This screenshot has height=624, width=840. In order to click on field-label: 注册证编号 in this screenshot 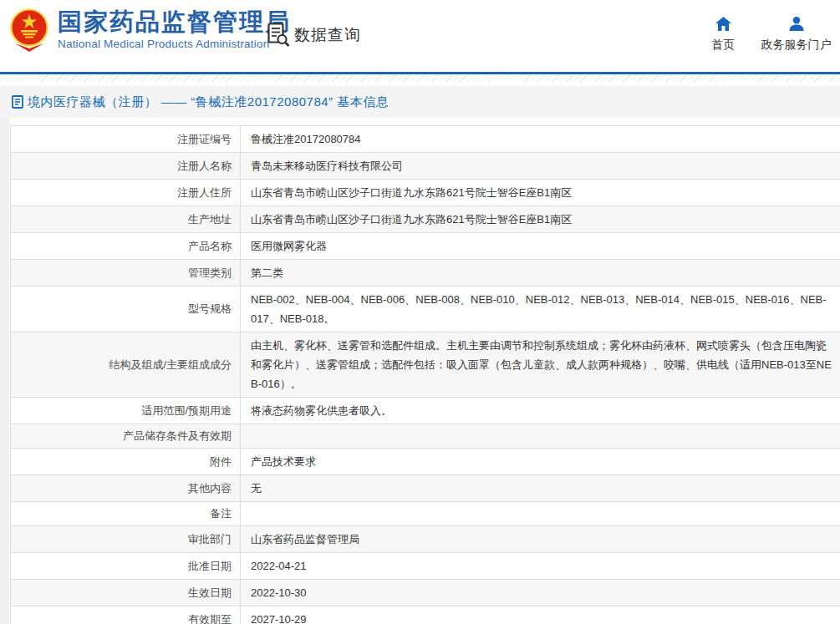, I will do `click(125, 140)`.